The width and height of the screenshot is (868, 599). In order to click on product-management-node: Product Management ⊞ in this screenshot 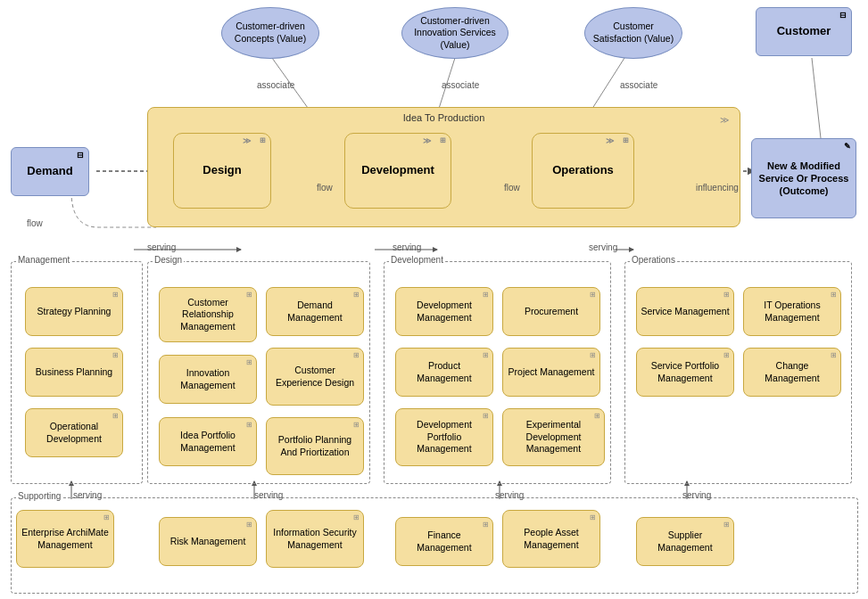, I will do `click(444, 373)`.